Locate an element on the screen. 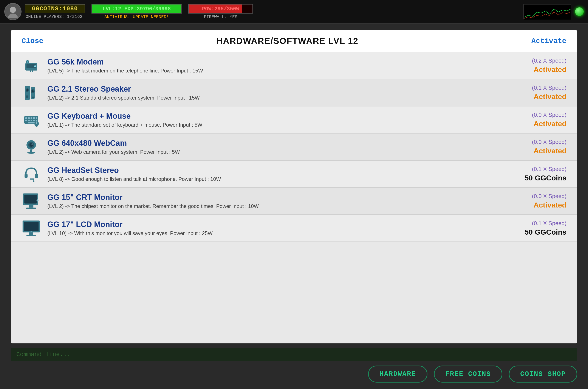  item-description: (LVL 10) -> With this monitor you will s… is located at coordinates (279, 233).